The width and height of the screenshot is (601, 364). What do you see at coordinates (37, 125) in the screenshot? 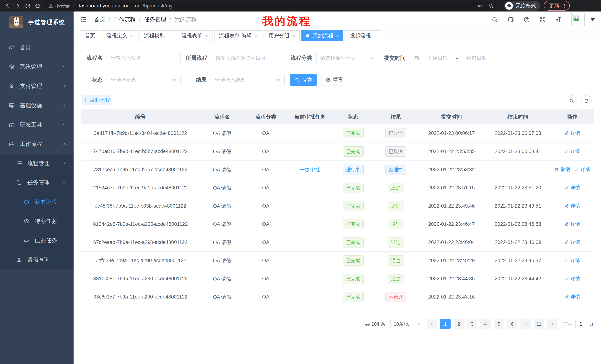
I see `sidebar-item-研发工具: 研发工具` at bounding box center [37, 125].